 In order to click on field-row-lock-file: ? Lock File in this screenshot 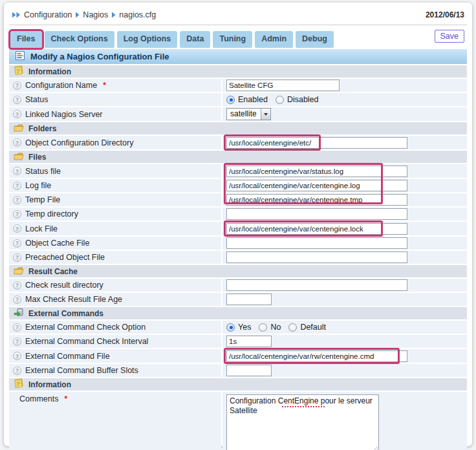, I will do `click(238, 229)`.